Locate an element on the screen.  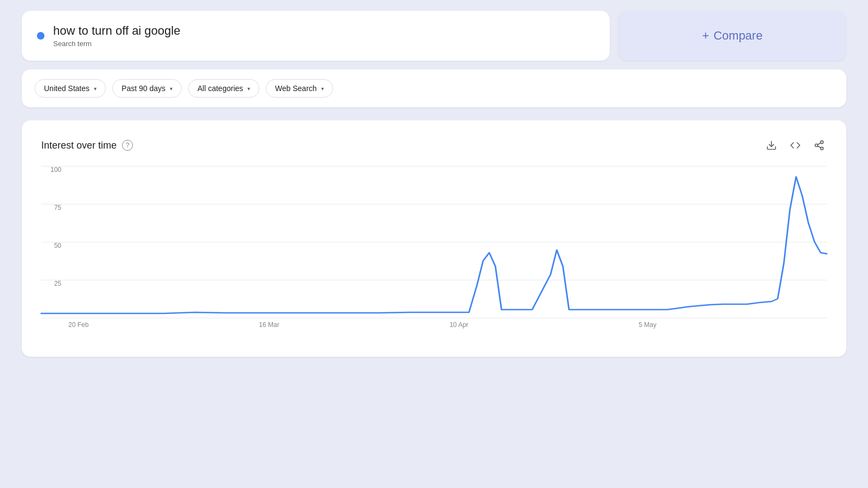
search-type-filter: Web Search ▾ is located at coordinates (299, 88).